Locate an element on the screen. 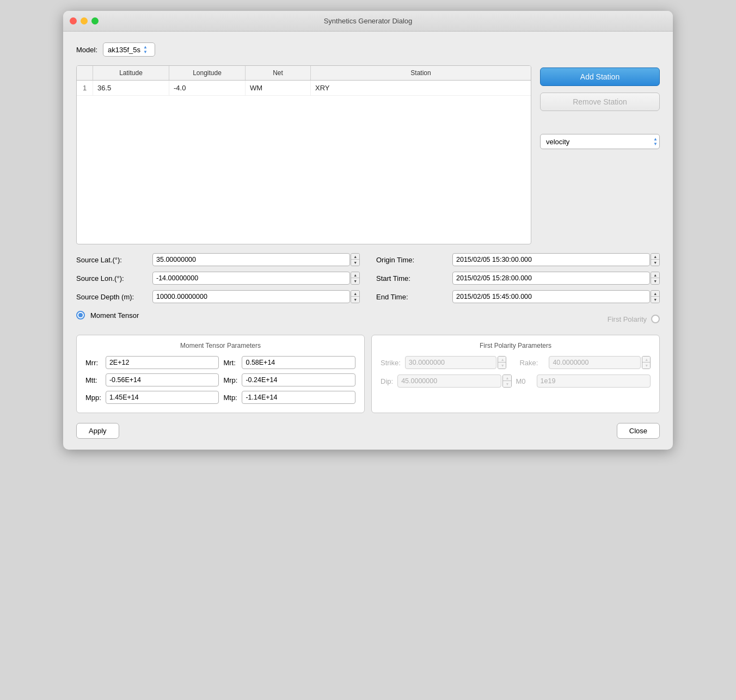 Image resolution: width=736 pixels, height=700 pixels. source-lat-input is located at coordinates (252, 260).